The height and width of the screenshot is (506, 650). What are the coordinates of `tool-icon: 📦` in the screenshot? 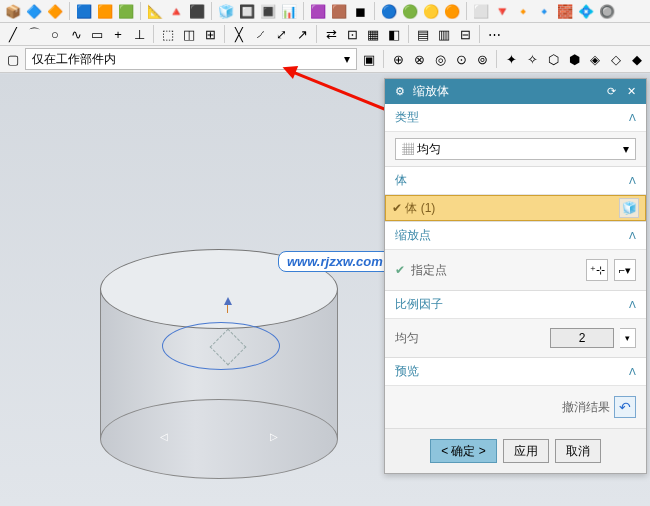 It's located at (13, 11).